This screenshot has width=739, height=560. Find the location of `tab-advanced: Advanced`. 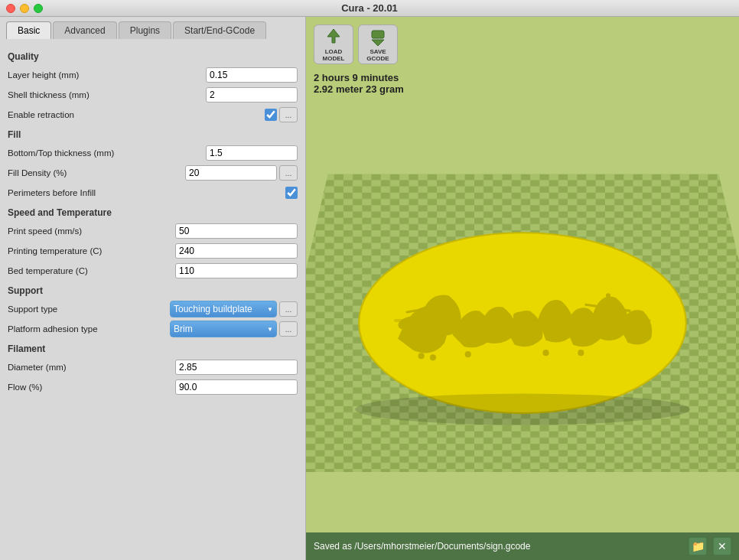

tab-advanced: Advanced is located at coordinates (84, 31).